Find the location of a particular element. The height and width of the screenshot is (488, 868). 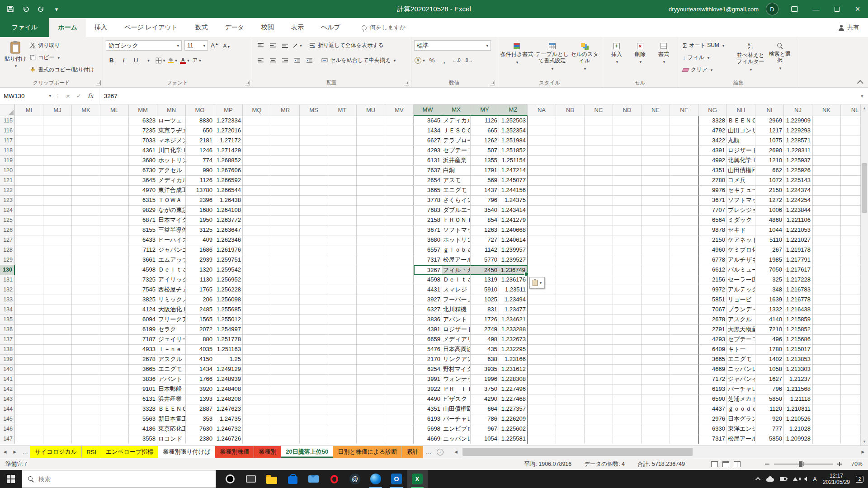

column-header-MX: MX is located at coordinates (457, 110).